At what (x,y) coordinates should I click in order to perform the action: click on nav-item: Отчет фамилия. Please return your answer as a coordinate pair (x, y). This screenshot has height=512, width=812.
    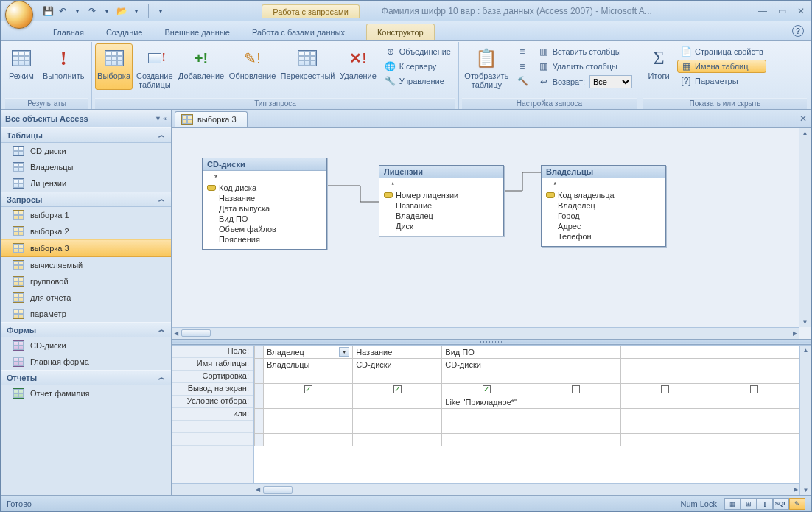
    Looking at the image, I should click on (85, 393).